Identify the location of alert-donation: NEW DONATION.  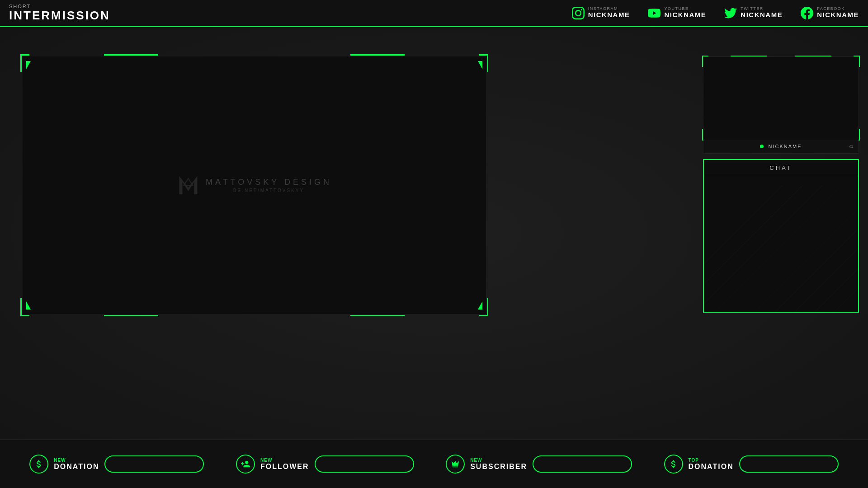
(117, 464).